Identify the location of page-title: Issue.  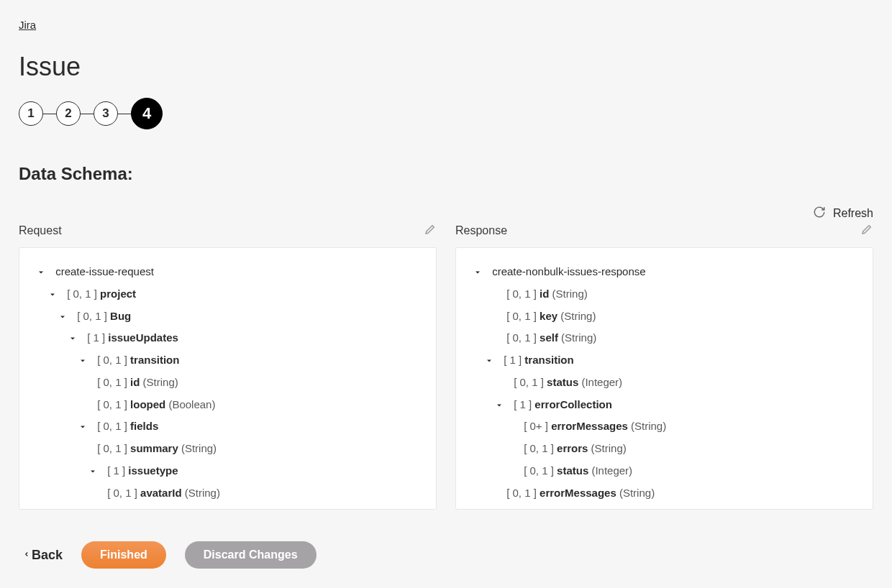
(446, 67).